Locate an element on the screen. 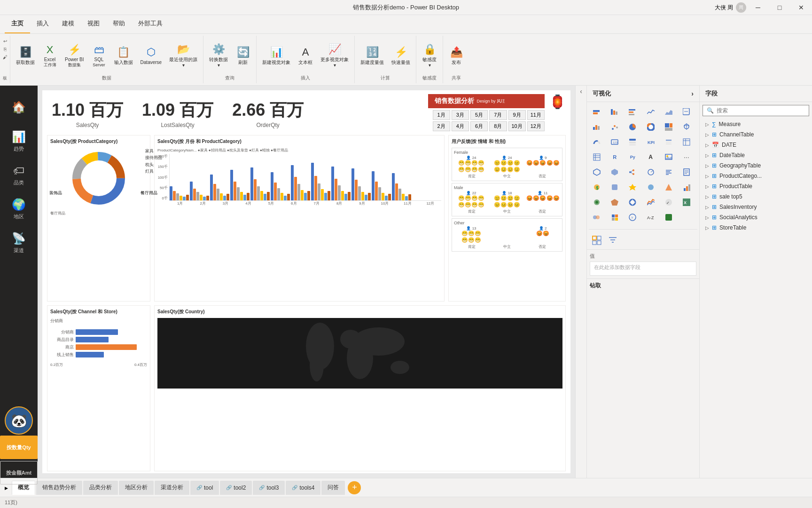  viz-icon-custom3 is located at coordinates (632, 187).